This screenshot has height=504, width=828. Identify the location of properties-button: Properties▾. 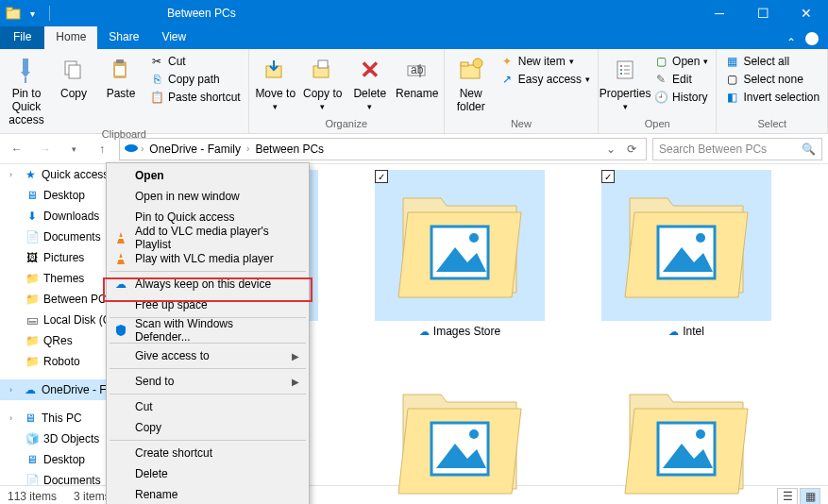
(625, 83).